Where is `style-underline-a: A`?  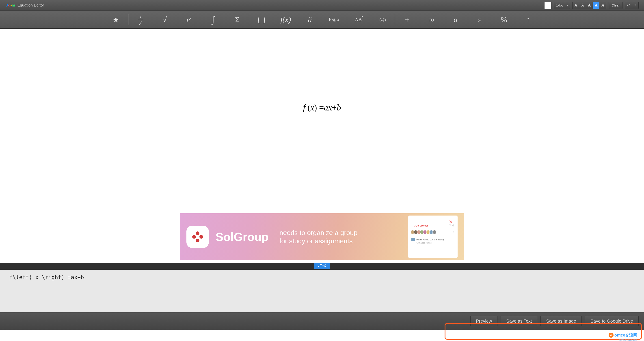
style-underline-a: A is located at coordinates (582, 6).